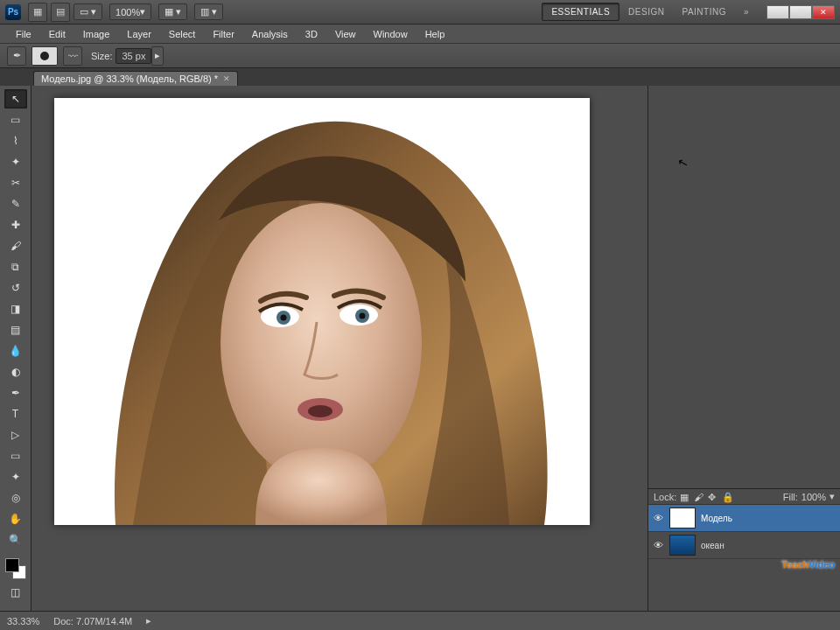 Image resolution: width=840 pixels, height=630 pixels. Describe the element at coordinates (23, 621) in the screenshot. I see `status-zoom: 33.33%` at that location.